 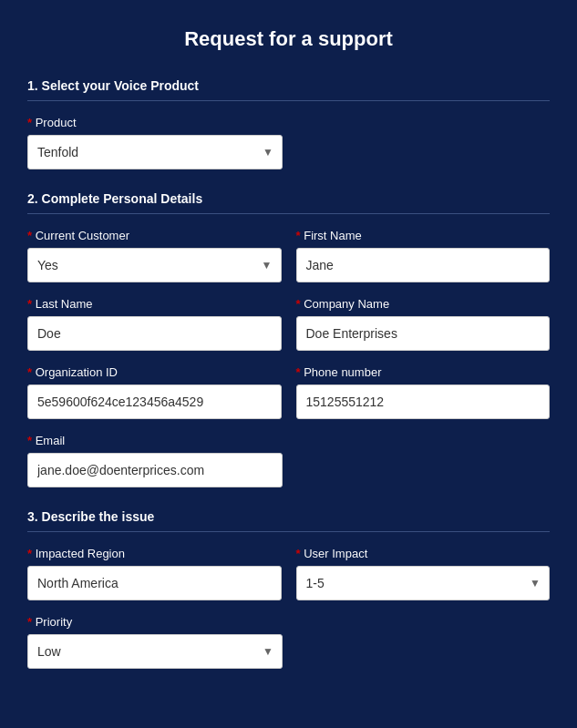 What do you see at coordinates (155, 152) in the screenshot?
I see `product-select: Tenfold Other` at bounding box center [155, 152].